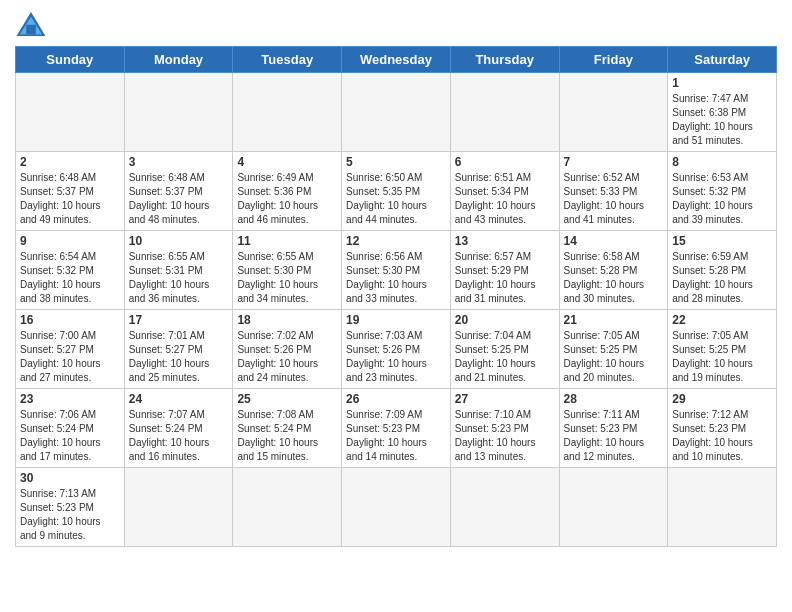 Image resolution: width=792 pixels, height=612 pixels. What do you see at coordinates (614, 399) in the screenshot?
I see `day-number: 28` at bounding box center [614, 399].